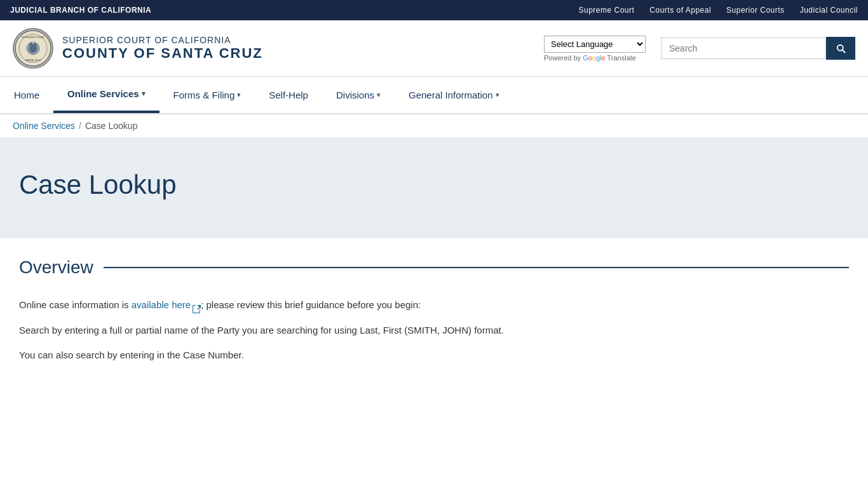 The height and width of the screenshot is (488, 868). I want to click on paragraph1-before: Online case information is, so click(75, 305).